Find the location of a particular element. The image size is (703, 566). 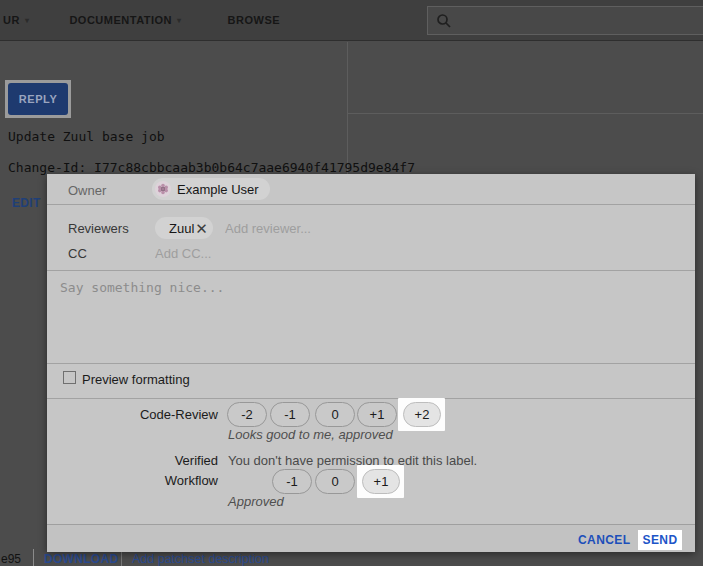

search-input is located at coordinates (580, 20).